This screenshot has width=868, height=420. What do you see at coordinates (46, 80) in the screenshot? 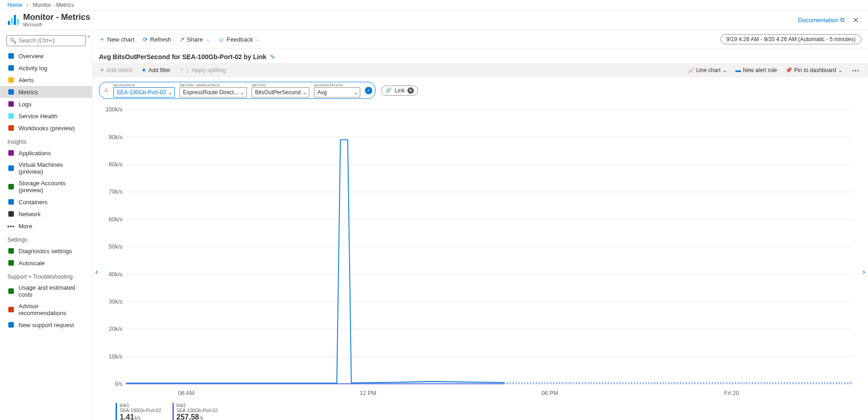
I see `sidebar-item-alerts: Alerts` at bounding box center [46, 80].